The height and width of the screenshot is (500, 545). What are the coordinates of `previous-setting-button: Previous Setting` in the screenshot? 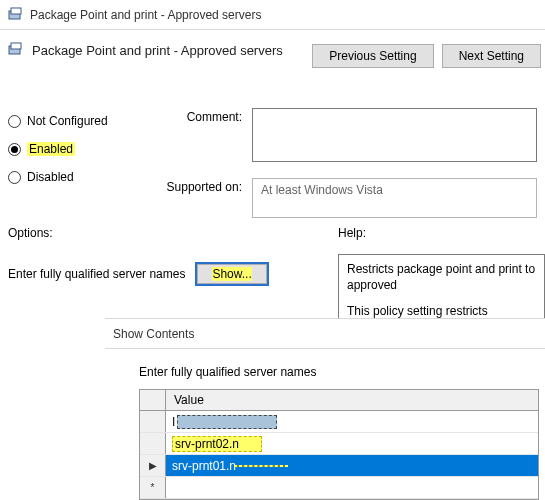 It's located at (372, 56).